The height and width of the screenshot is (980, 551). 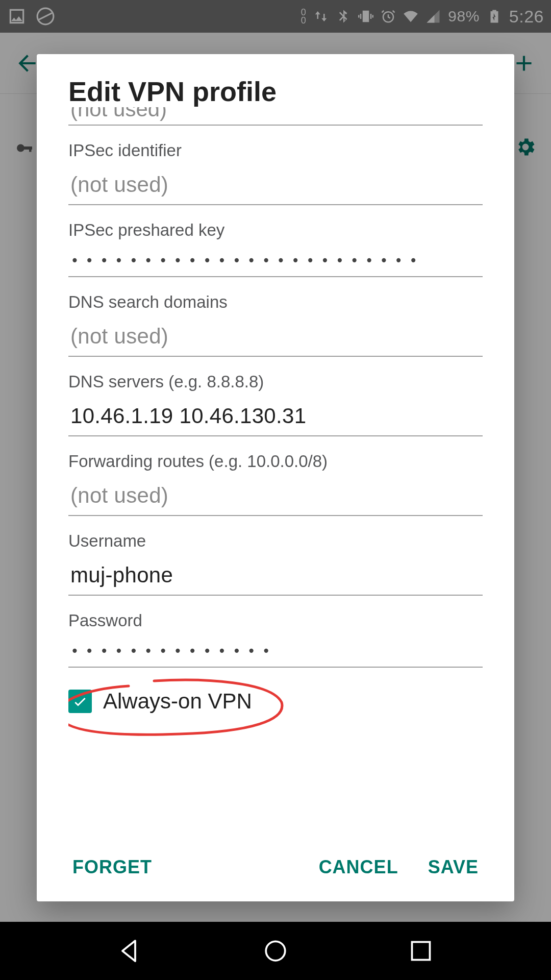 What do you see at coordinates (276, 951) in the screenshot?
I see `android-nav-bar` at bounding box center [276, 951].